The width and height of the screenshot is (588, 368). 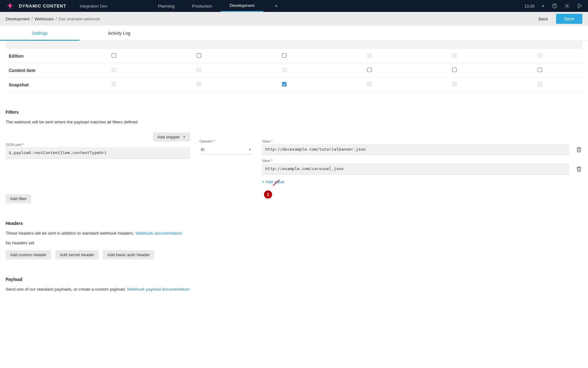 I want to click on add-snippet-button: Add snippet ▼, so click(x=171, y=137).